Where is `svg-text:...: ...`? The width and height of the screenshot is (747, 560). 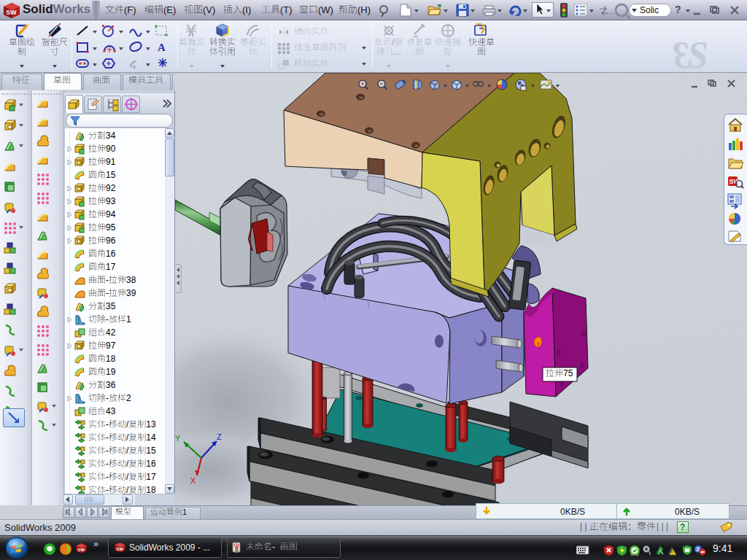
svg-text:...: ... is located at coordinates (398, 52).